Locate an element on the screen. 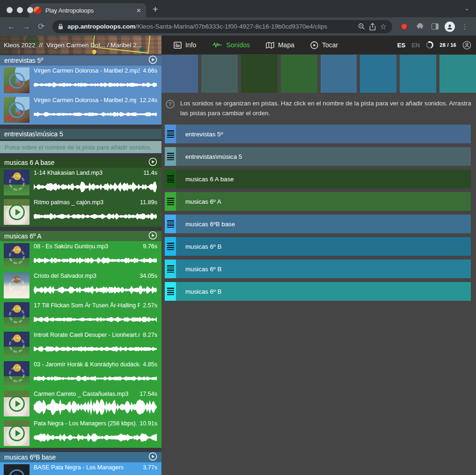  track-row: entrevistas\música 5 is located at coordinates (318, 156).